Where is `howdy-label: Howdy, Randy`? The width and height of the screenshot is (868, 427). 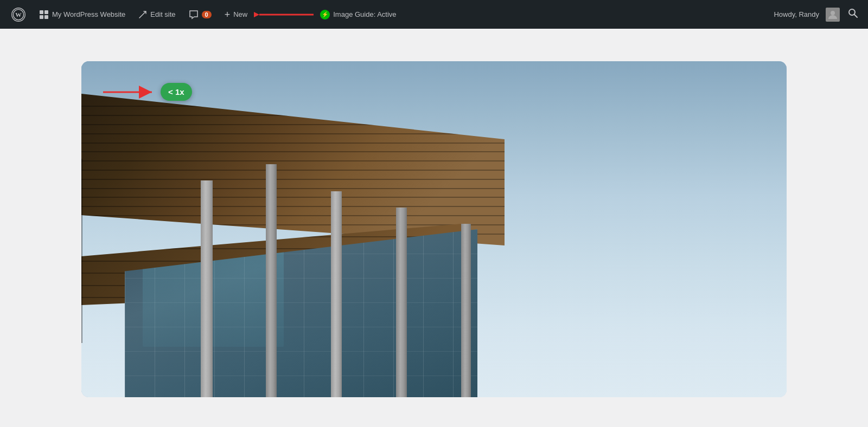 howdy-label: Howdy, Randy is located at coordinates (796, 14).